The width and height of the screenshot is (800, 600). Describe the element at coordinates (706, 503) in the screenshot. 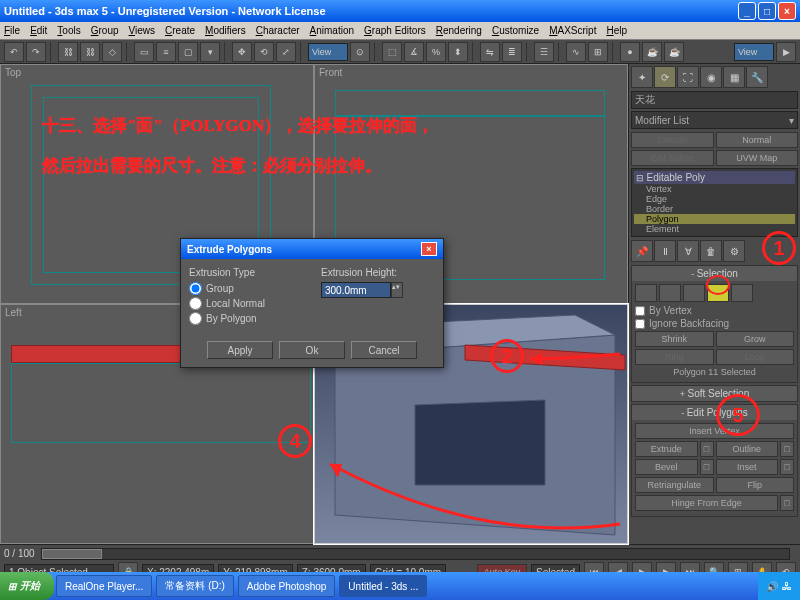

I see `hinge-button: Hinge From Edge` at that location.